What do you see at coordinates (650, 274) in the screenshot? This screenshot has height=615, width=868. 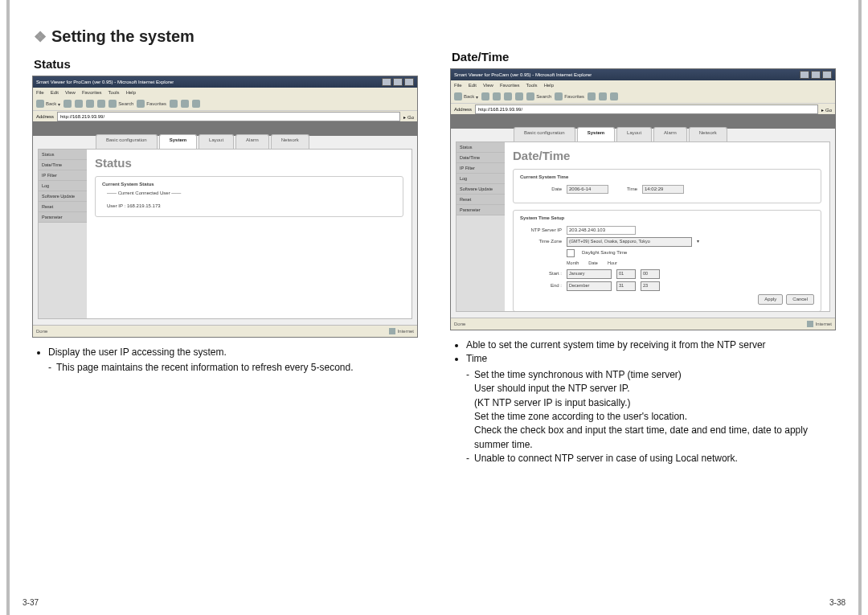 I see `dst-start-hour: 00` at bounding box center [650, 274].